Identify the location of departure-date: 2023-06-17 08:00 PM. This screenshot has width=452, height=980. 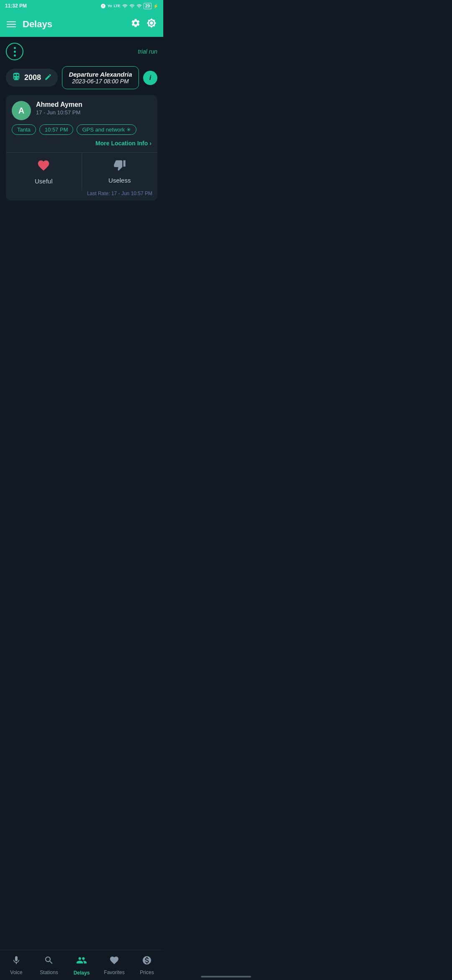
(100, 81).